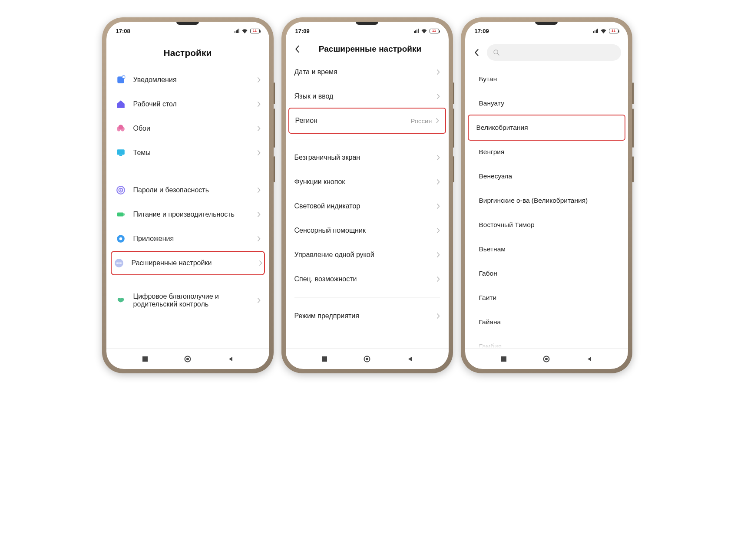 The height and width of the screenshot is (560, 734). I want to click on row-label: Темы, so click(195, 153).